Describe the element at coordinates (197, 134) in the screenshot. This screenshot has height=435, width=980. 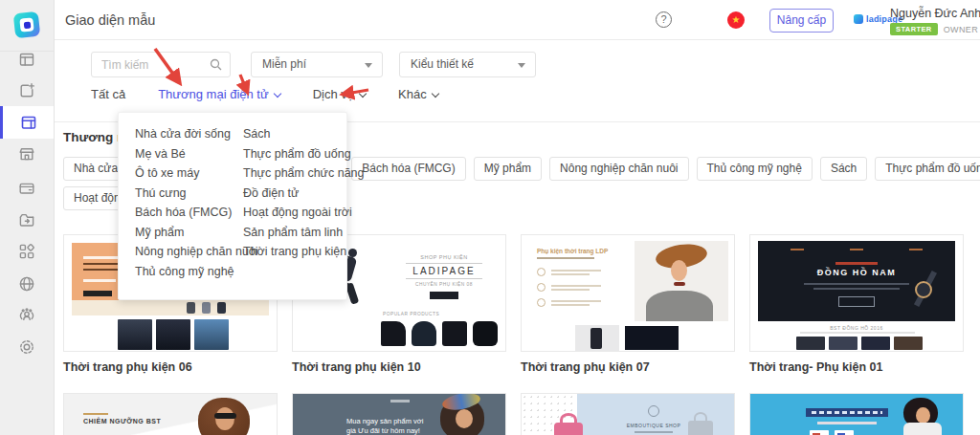
I see `dropdown-item: Nhà cửa đời sống` at that location.